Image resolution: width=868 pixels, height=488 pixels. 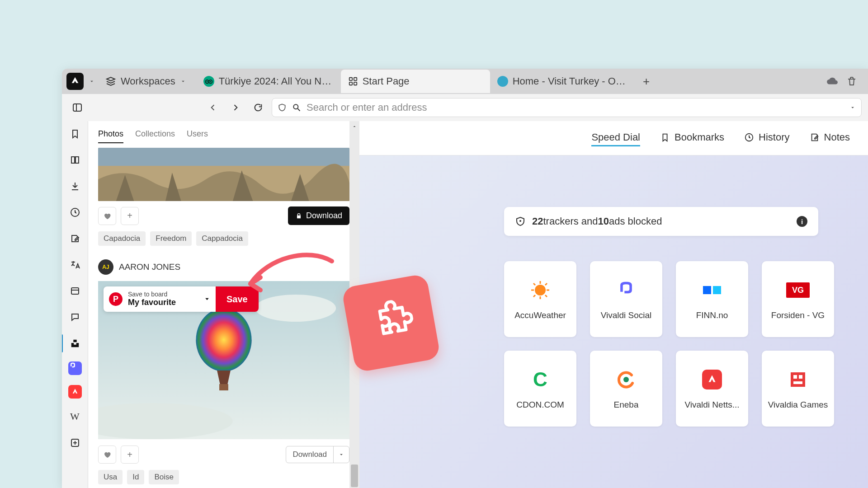 What do you see at coordinates (213, 108) in the screenshot?
I see `nav-back-button` at bounding box center [213, 108].